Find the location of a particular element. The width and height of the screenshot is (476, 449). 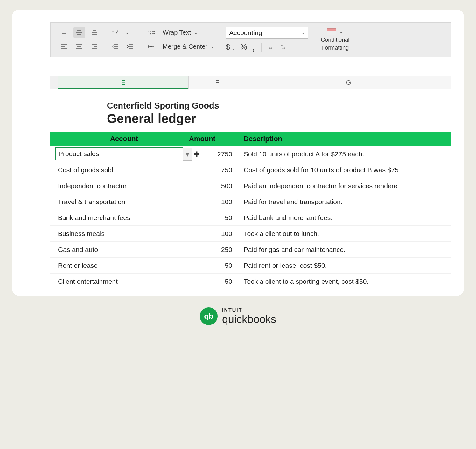

page-title: General ledger is located at coordinates (250, 122).